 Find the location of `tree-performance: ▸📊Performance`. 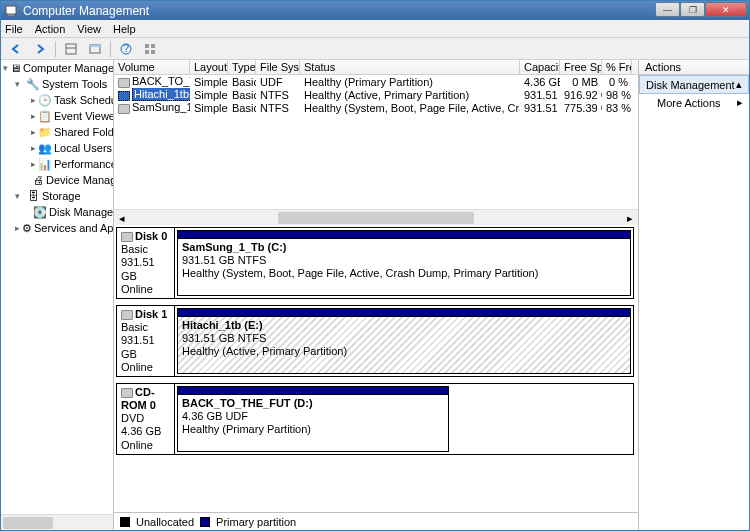

tree-performance: ▸📊Performance is located at coordinates (57, 164).